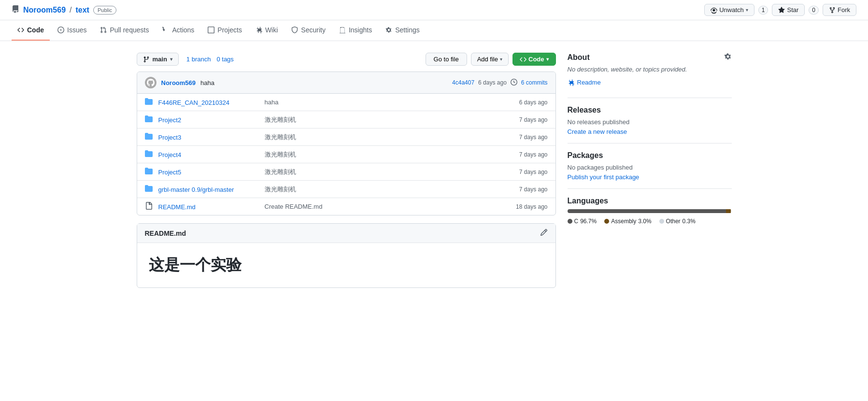 The image size is (868, 401). Describe the element at coordinates (544, 233) in the screenshot. I see `edit-icon` at that location.